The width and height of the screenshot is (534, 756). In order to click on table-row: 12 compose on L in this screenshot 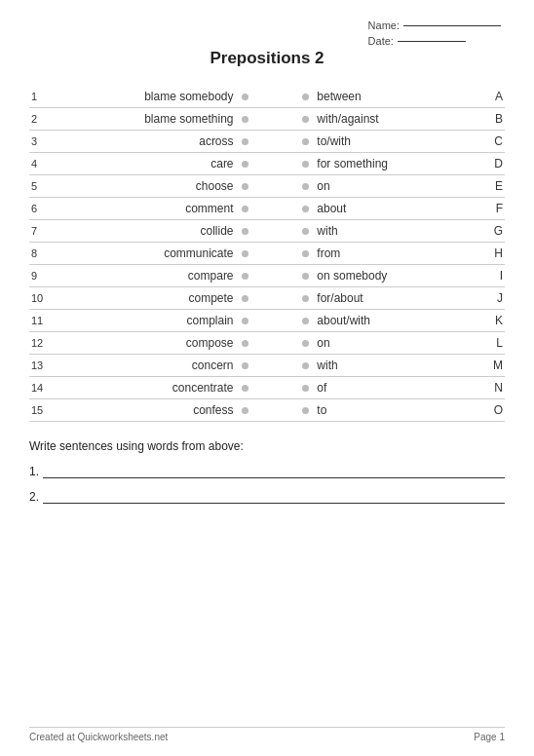, I will do `click(267, 343)`.